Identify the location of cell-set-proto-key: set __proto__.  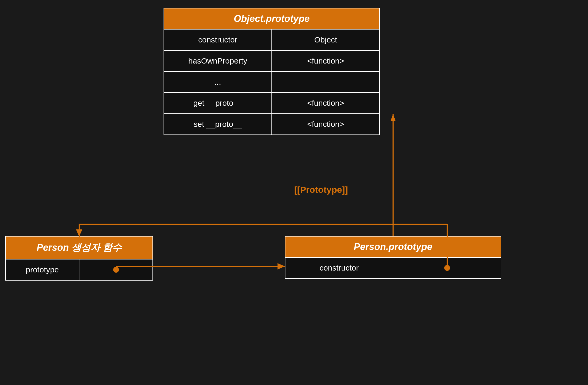
(218, 124).